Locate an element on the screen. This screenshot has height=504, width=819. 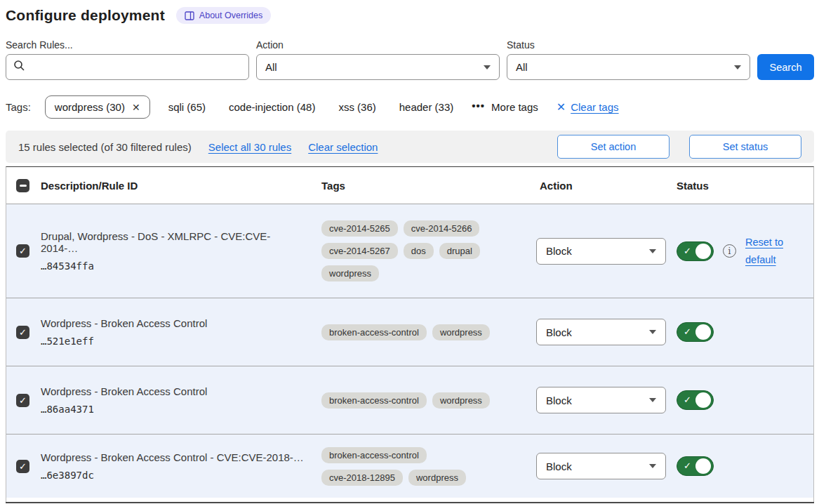
select-all-link: Select all 30 rules is located at coordinates (250, 147).